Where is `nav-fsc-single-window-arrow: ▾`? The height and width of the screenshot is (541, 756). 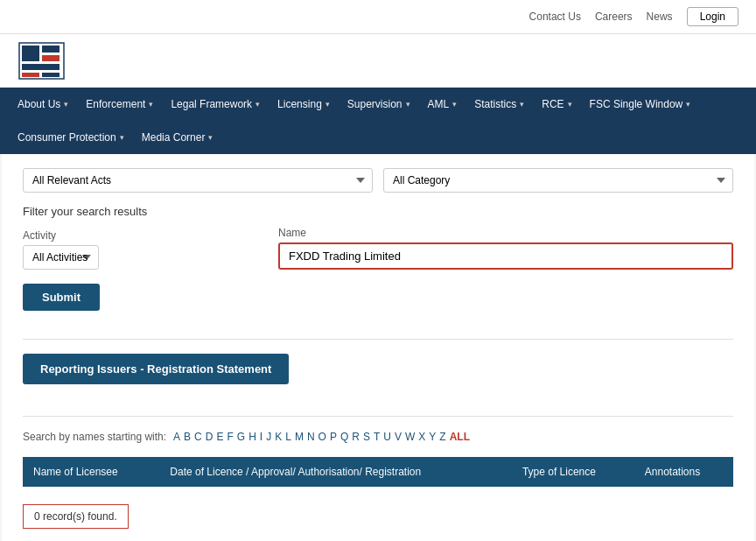
nav-fsc-single-window-arrow: ▾ is located at coordinates (688, 104).